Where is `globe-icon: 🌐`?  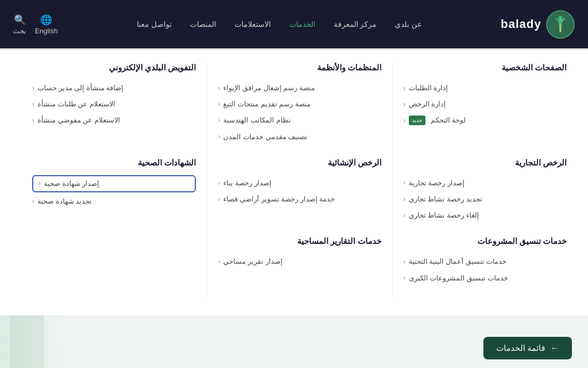 globe-icon: 🌐 is located at coordinates (46, 20).